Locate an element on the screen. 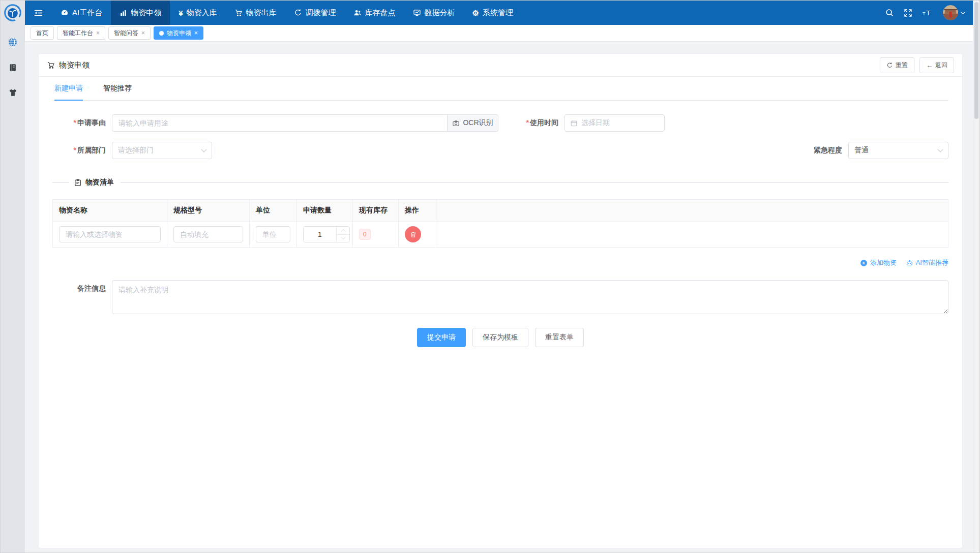 Image resolution: width=980 pixels, height=553 pixels. materials-table: 物资名称 规格型号 单位 申请数量 现有库存 操作 is located at coordinates (500, 224).